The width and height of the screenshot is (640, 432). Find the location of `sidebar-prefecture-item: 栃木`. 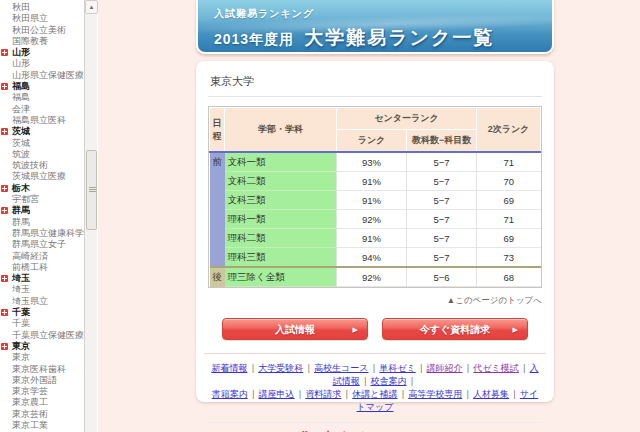

sidebar-prefecture-item: 栃木 is located at coordinates (42, 188).